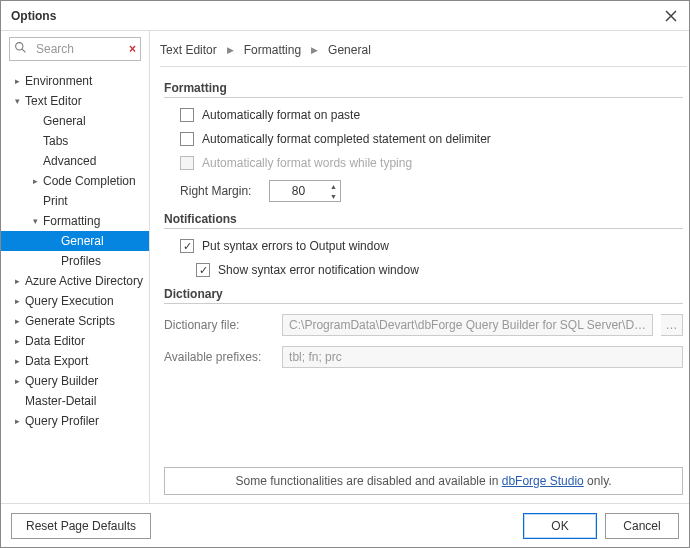  What do you see at coordinates (56, 141) in the screenshot?
I see `tree-node-label: Tabs` at bounding box center [56, 141].